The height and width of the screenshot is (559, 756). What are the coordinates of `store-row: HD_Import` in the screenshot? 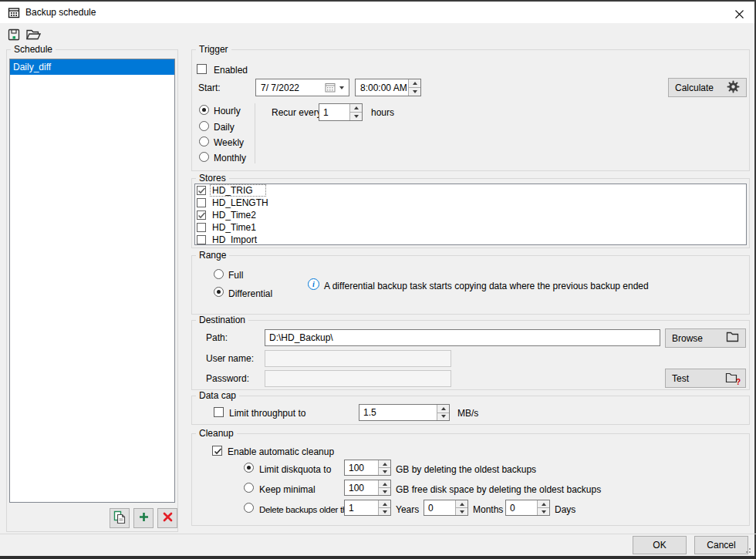 It's located at (471, 239).